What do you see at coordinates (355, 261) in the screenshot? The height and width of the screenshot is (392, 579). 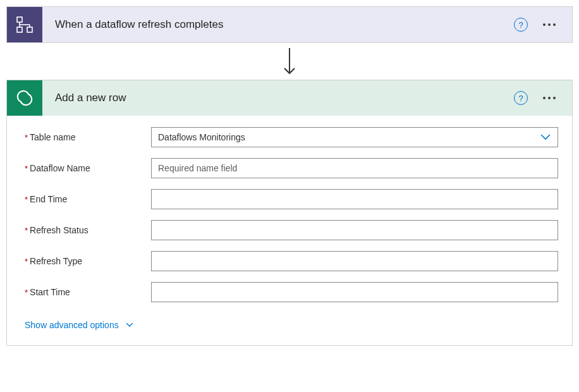 I see `refresh-type-input` at bounding box center [355, 261].